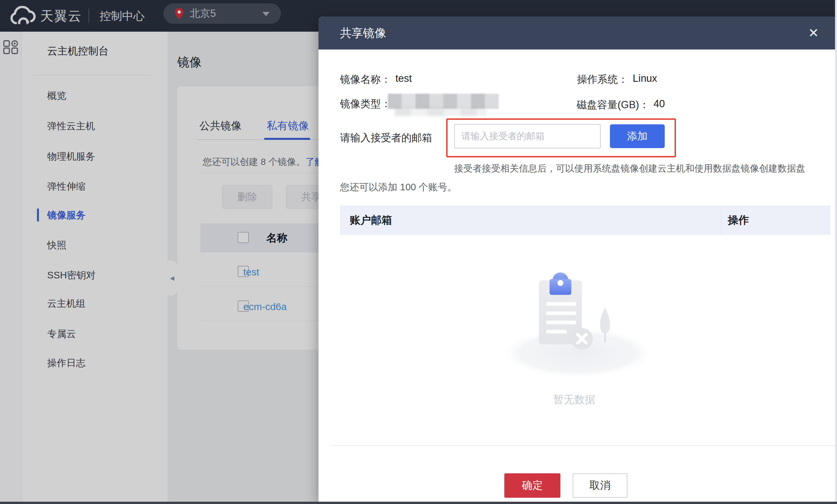 This screenshot has height=504, width=837. I want to click on disk-capacity-value: 40, so click(659, 104).